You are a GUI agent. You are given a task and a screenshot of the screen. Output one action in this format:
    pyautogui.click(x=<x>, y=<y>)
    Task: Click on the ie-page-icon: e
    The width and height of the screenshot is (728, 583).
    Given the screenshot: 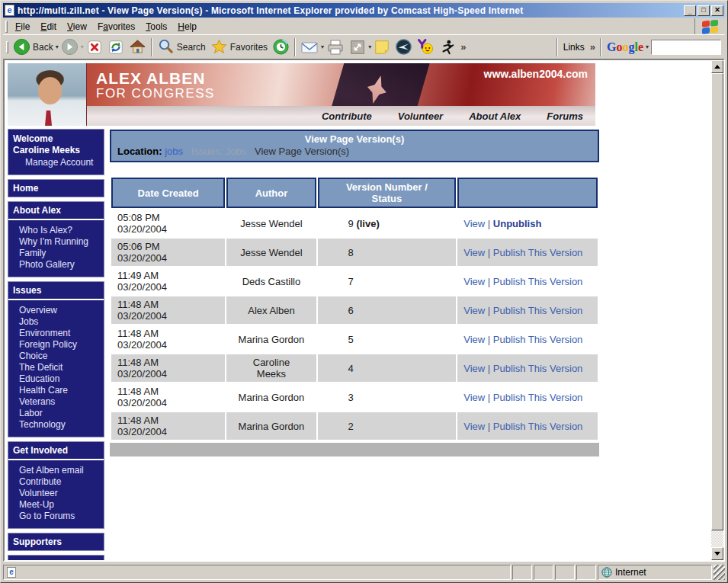 What is the action you would take?
    pyautogui.click(x=9, y=11)
    